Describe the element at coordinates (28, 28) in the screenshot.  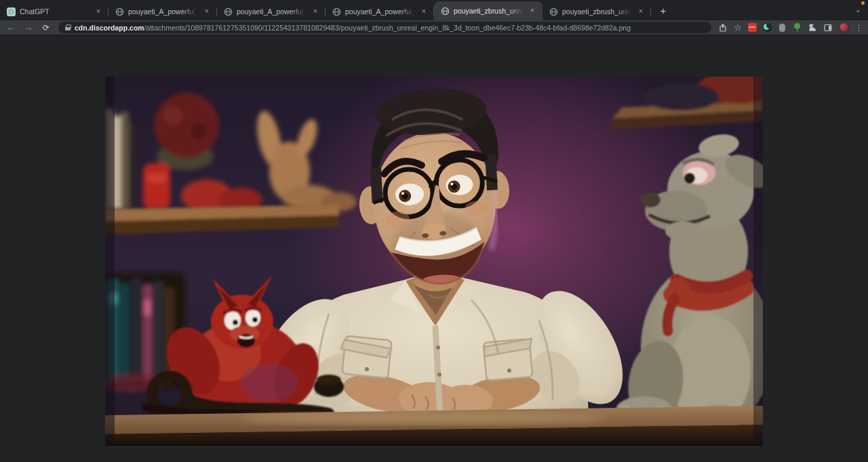
I see `forward-icon: →` at that location.